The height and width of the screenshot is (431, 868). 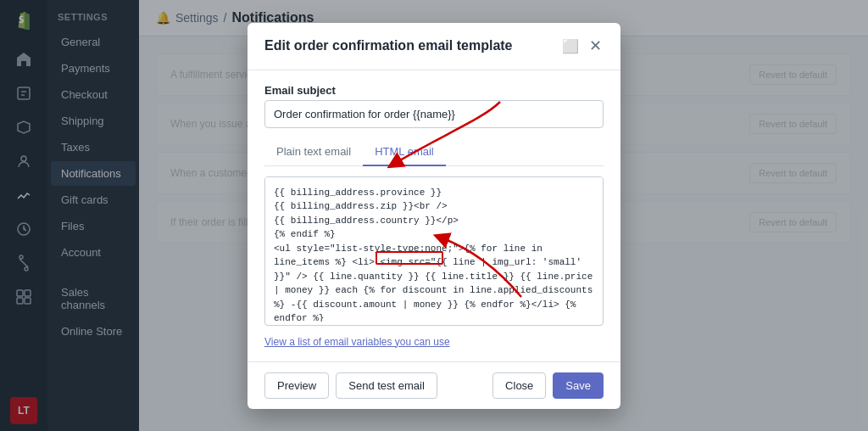 I want to click on html-code-editor: {{ billing_address.province }} {{ billin…, so click(x=434, y=251).